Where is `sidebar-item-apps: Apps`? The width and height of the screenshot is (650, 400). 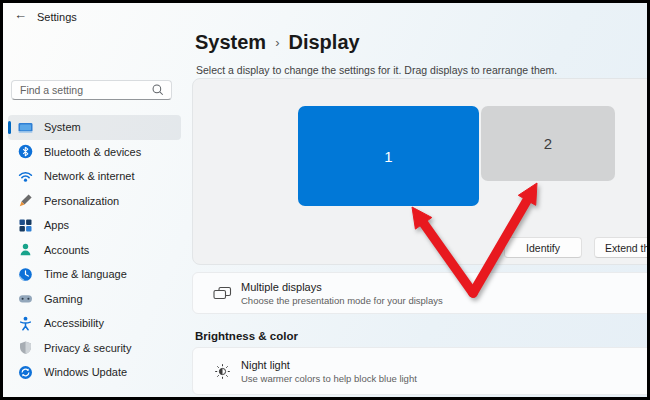 sidebar-item-apps: Apps is located at coordinates (94, 226).